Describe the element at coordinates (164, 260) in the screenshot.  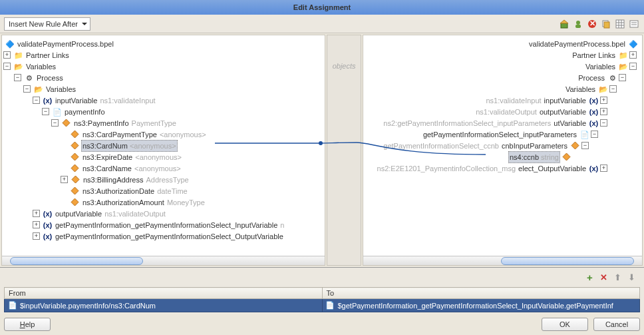
I see `left-scrollbar` at that location.